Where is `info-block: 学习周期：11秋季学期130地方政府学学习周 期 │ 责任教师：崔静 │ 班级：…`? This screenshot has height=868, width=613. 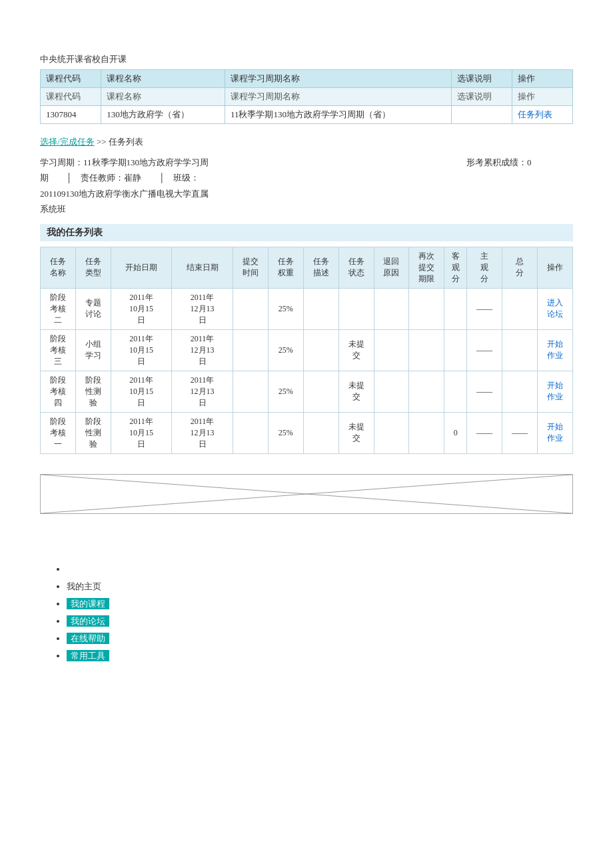 info-block: 学习周期：11秋季学期130地方政府学学习周 期 │ 责任教师：崔静 │ 班级：… is located at coordinates (306, 186).